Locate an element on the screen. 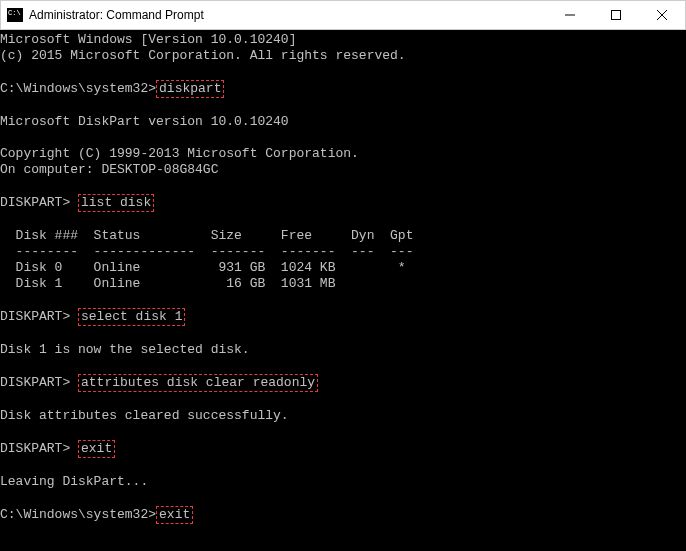  maximize-button is located at coordinates (616, 15).